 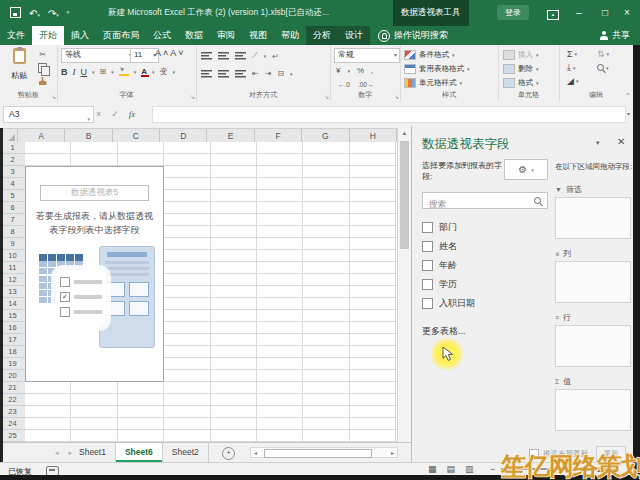 What do you see at coordinates (240, 74) in the screenshot?
I see `align-right-icon` at bounding box center [240, 74].